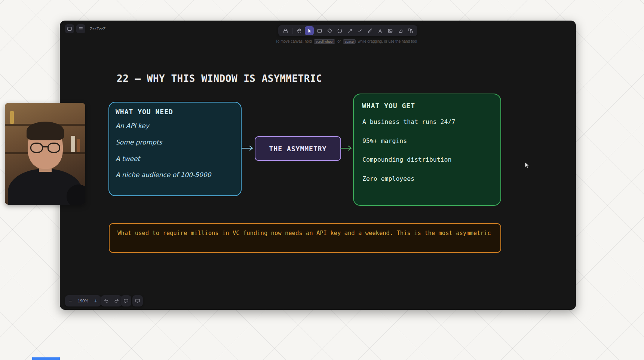  What do you see at coordinates (360, 31) in the screenshot?
I see `line-icon` at bounding box center [360, 31].